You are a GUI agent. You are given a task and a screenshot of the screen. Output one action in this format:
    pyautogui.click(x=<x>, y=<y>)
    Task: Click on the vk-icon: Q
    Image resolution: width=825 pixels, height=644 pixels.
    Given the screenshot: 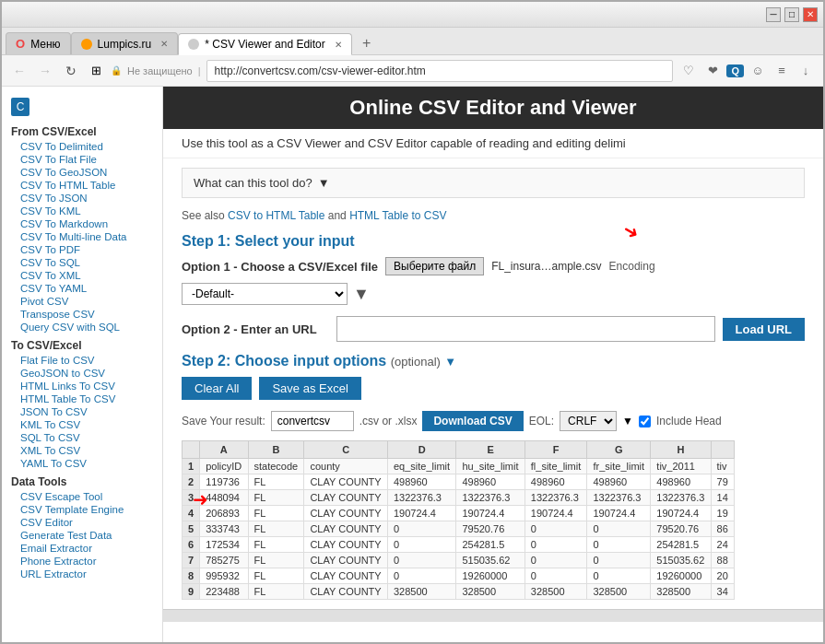 What is the action you would take?
    pyautogui.click(x=736, y=71)
    